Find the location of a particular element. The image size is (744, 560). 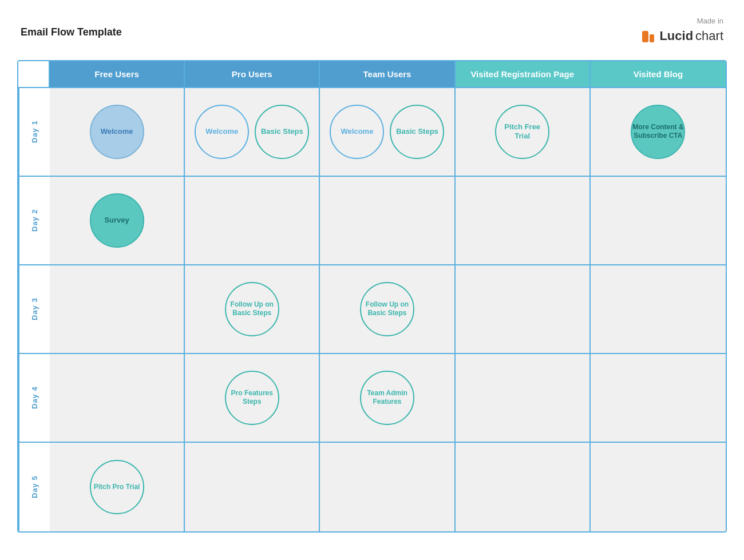

made-in-label: Made in is located at coordinates (682, 21).